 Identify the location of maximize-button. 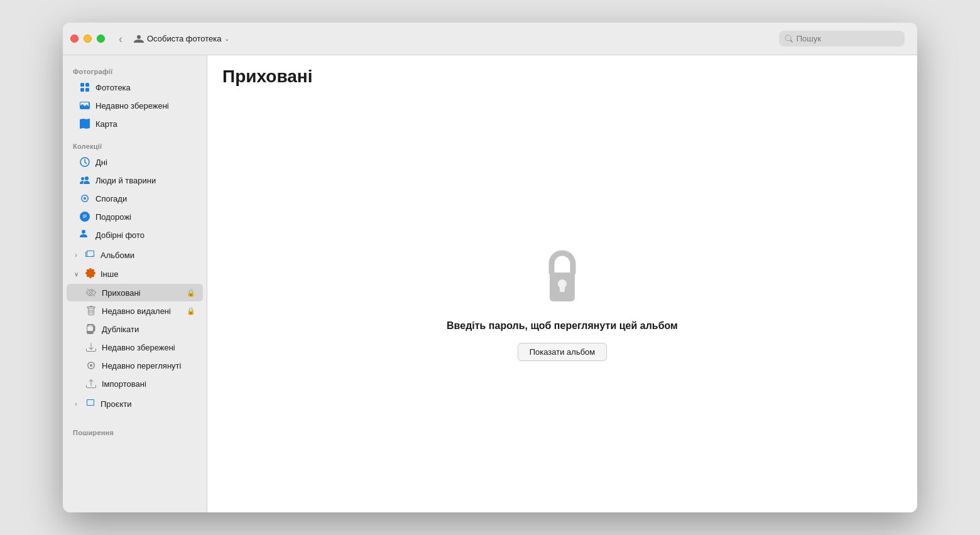
(101, 39).